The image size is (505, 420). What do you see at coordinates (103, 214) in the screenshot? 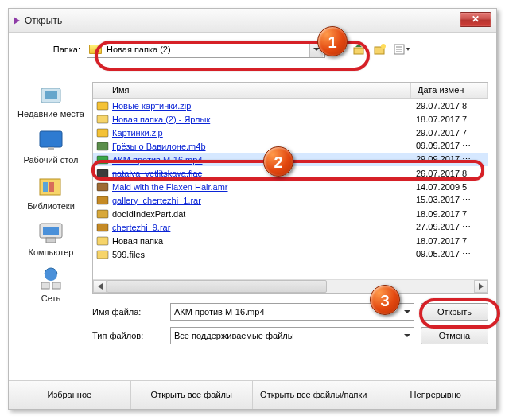
I see `dat-icon` at bounding box center [103, 214].